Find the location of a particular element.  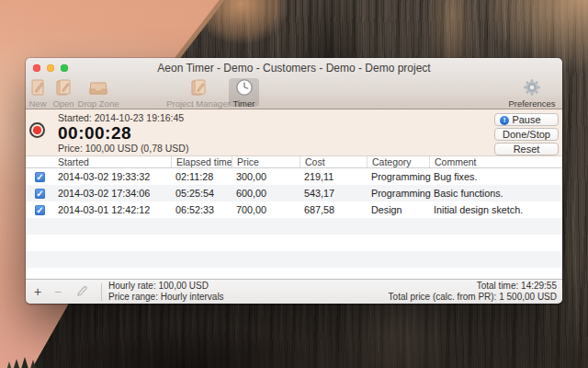

status-bar: + − Hourly rate: 100,00 USD Price range:… is located at coordinates (294, 291).